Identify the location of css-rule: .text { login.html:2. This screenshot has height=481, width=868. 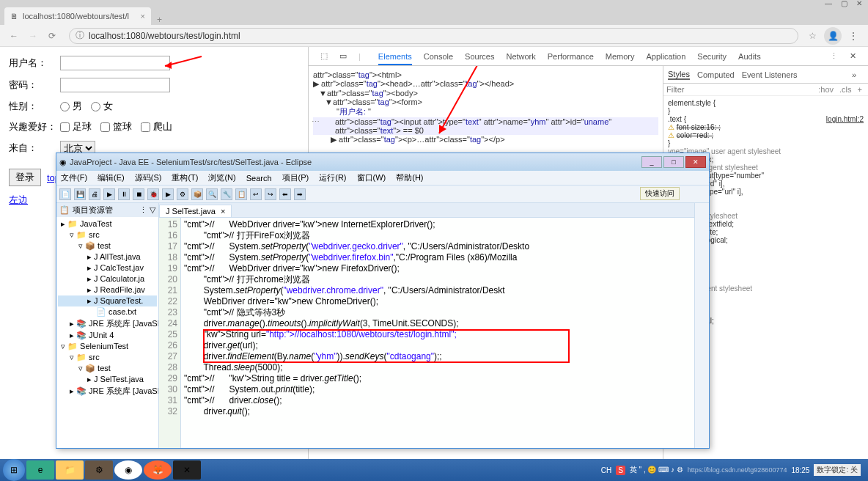
(765, 119).